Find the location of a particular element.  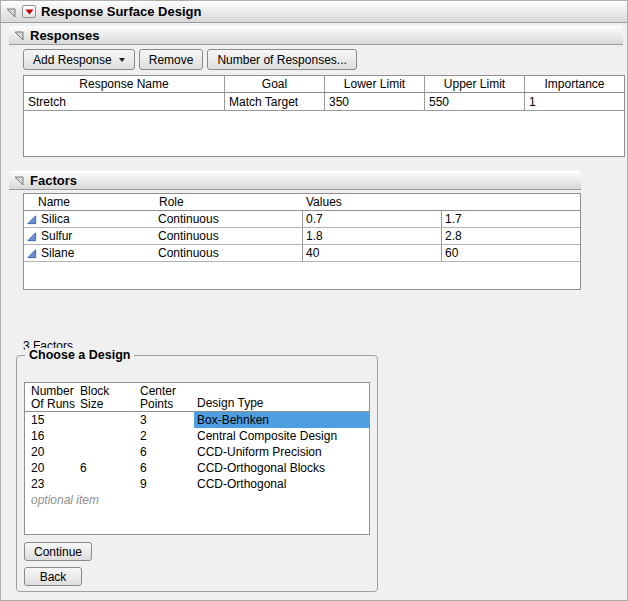

response-importance-cell: 1 is located at coordinates (574, 102).